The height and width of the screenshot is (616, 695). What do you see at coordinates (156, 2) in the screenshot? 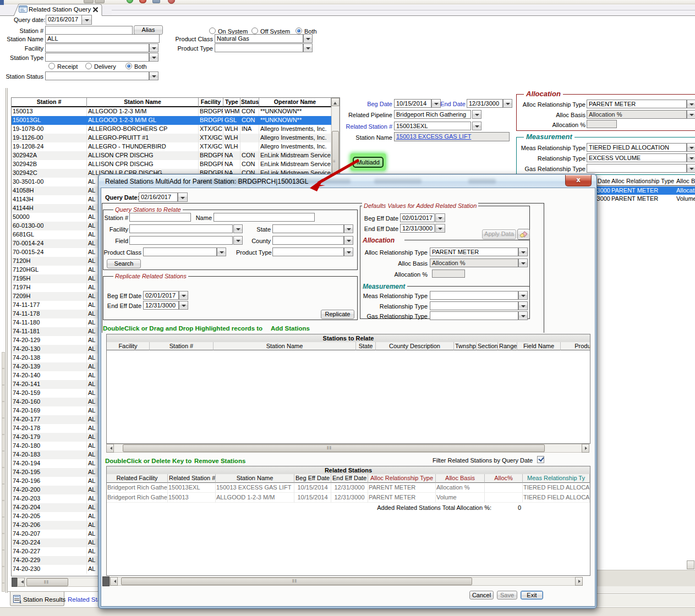
I see `blue-panel-icon` at bounding box center [156, 2].